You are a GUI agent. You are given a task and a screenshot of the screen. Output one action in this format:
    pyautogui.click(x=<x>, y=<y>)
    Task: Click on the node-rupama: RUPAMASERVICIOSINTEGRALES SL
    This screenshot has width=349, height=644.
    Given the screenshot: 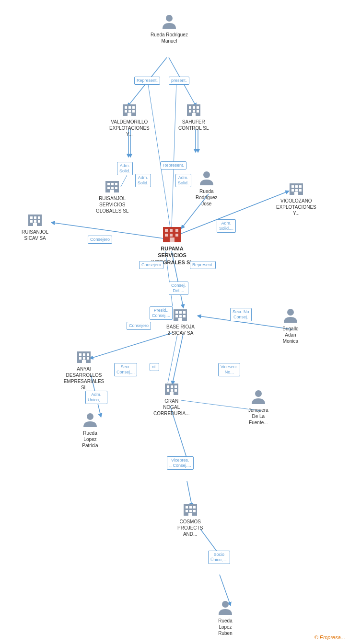 What is the action you would take?
    pyautogui.click(x=172, y=245)
    